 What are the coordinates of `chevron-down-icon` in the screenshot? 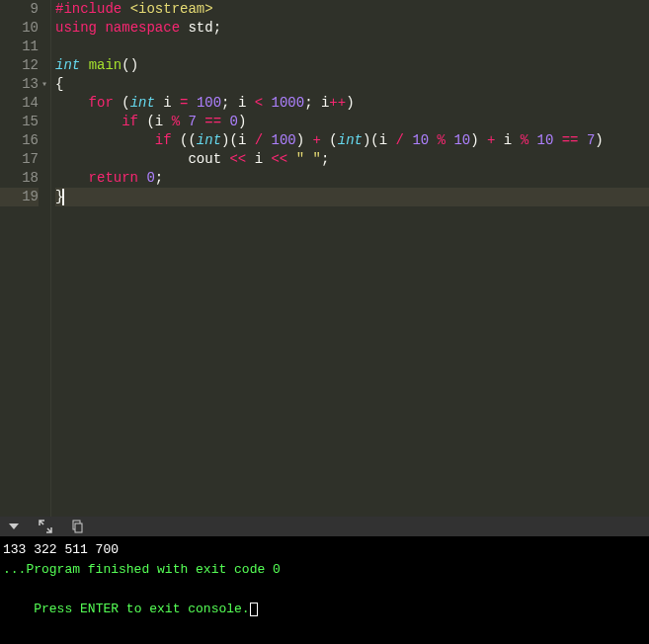 It's located at (14, 526).